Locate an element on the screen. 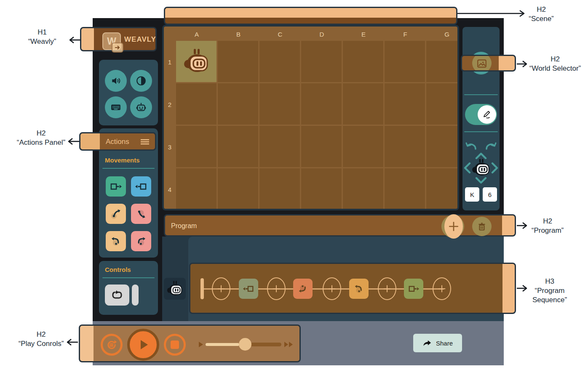  program-step-move-backward is located at coordinates (249, 289).